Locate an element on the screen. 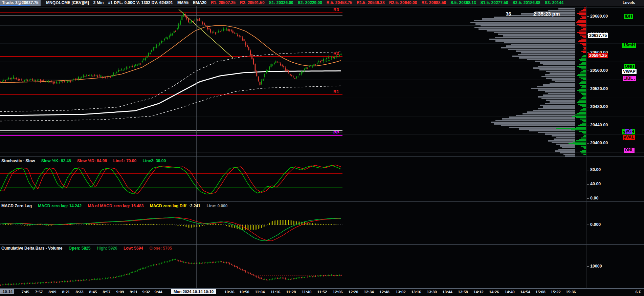 Image resolution: width=644 pixels, height=296 pixels. stochastic-k-value: Slow %K: 82.48 is located at coordinates (56, 161).